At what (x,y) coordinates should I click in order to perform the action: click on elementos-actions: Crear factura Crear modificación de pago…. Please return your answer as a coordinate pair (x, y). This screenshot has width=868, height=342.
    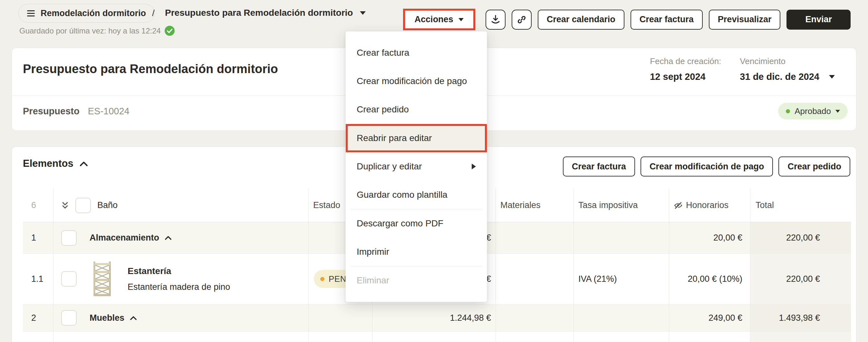
    Looking at the image, I should click on (706, 166).